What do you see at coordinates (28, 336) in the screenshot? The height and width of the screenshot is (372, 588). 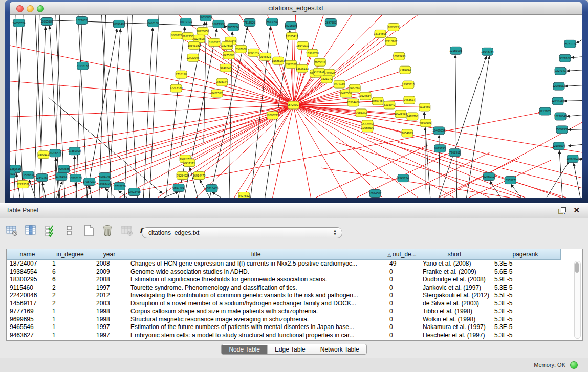 I see `table-cell: 9463627` at bounding box center [28, 336].